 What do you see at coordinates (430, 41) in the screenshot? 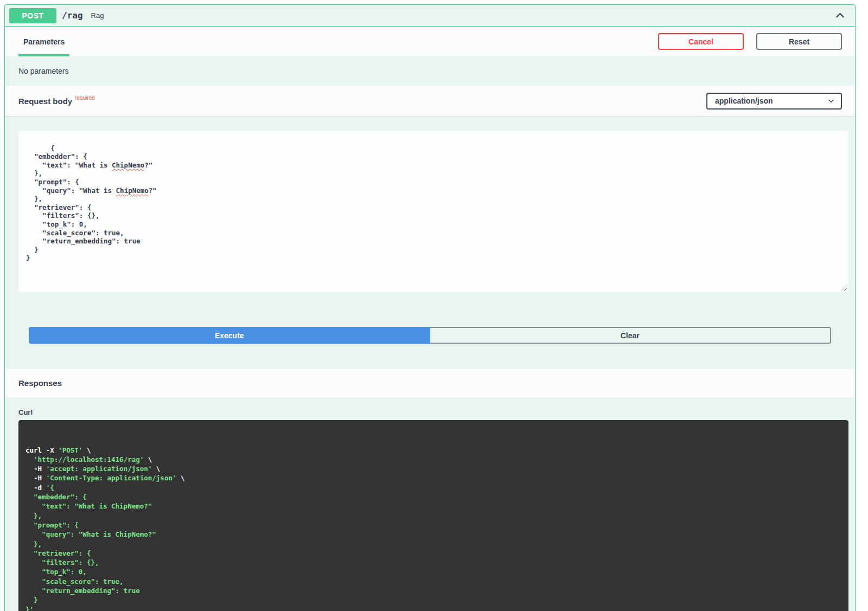
I see `parameters-toolbar: Parameters Cancel Reset` at bounding box center [430, 41].